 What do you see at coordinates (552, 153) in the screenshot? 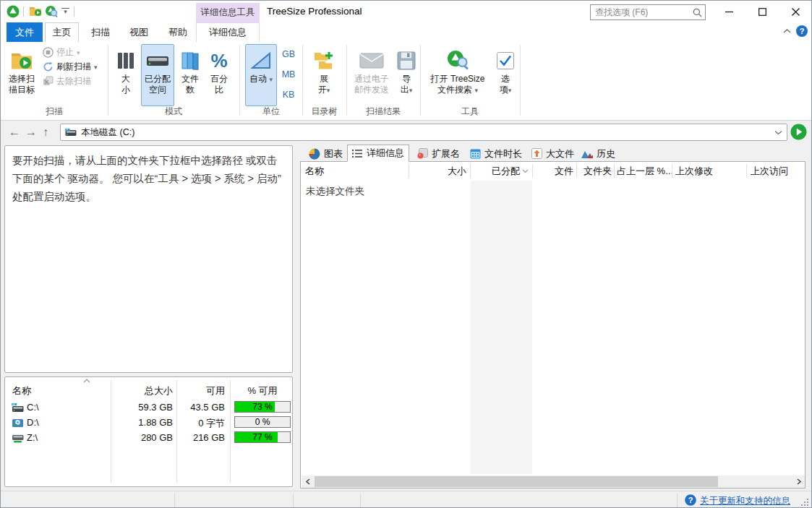
I see `tab-top-files: 大文件` at bounding box center [552, 153].